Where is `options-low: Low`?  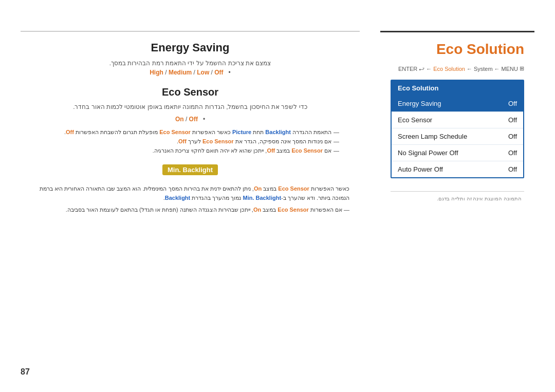 options-low: Low is located at coordinates (203, 72).